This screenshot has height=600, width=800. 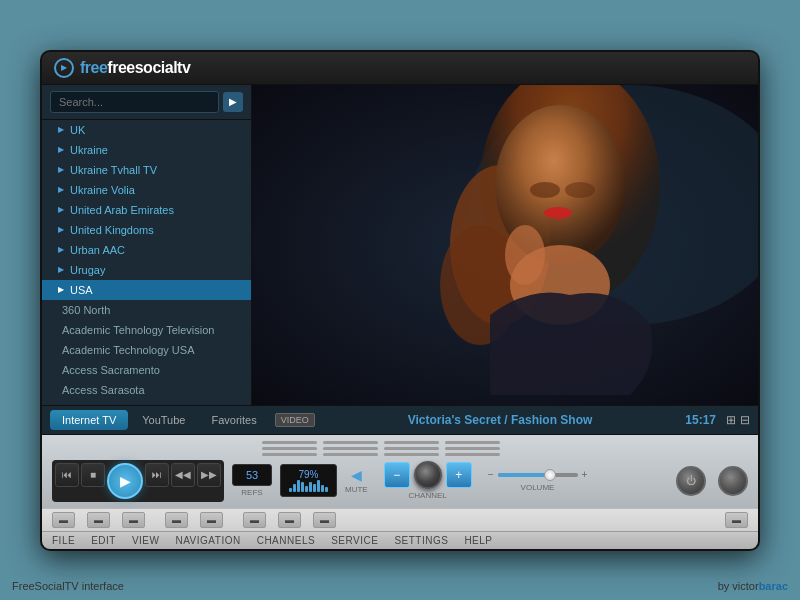 What do you see at coordinates (491, 474) in the screenshot?
I see `vol-min-icon: −` at bounding box center [491, 474].